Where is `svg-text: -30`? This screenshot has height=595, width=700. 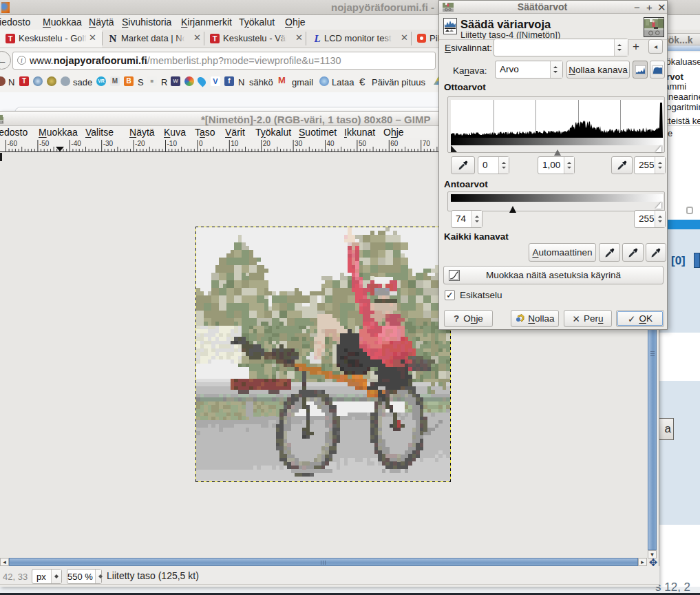 svg-text: -30 is located at coordinates (109, 143).